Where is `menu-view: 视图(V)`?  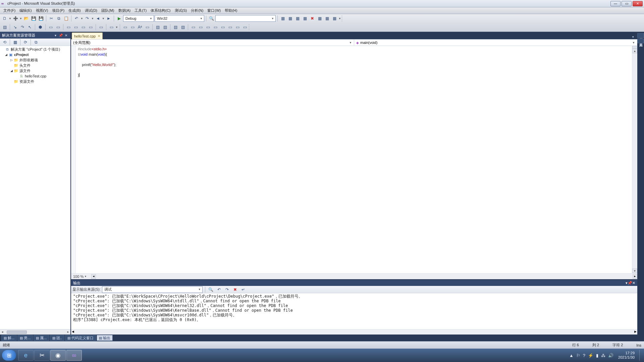 menu-view: 视图(V) is located at coordinates (42, 11).